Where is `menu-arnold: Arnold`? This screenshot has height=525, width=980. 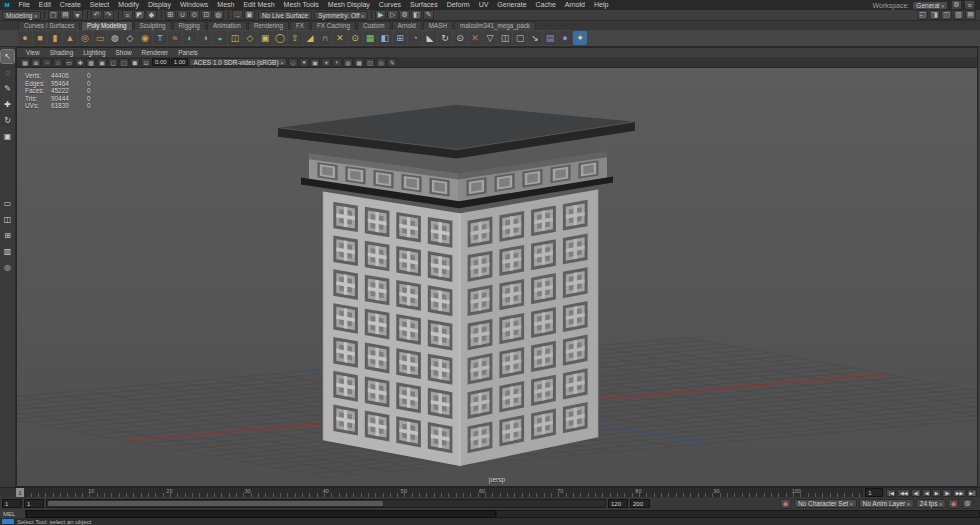 menu-arnold: Arnold is located at coordinates (574, 5).